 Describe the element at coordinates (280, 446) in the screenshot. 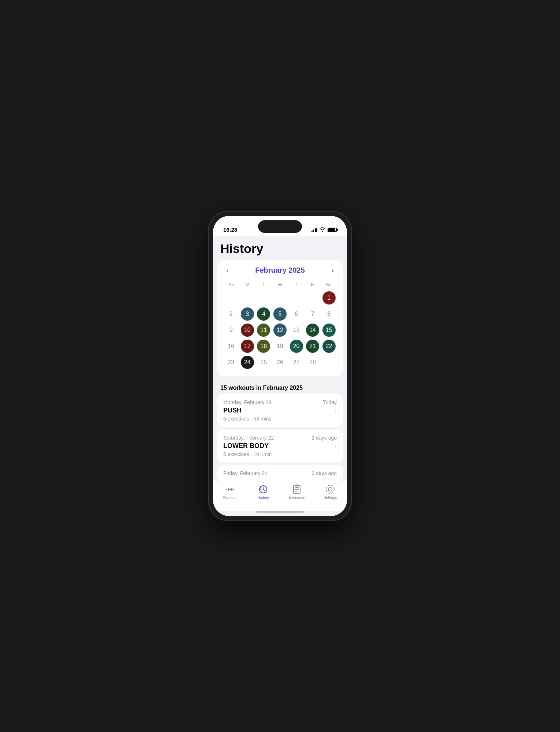

I see `workout-card-2: Saturday, February 22 2 days ago LOWER B…` at that location.